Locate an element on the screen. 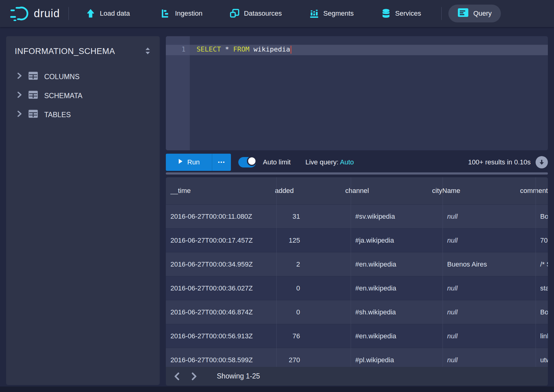  ingestion-icon is located at coordinates (166, 13).